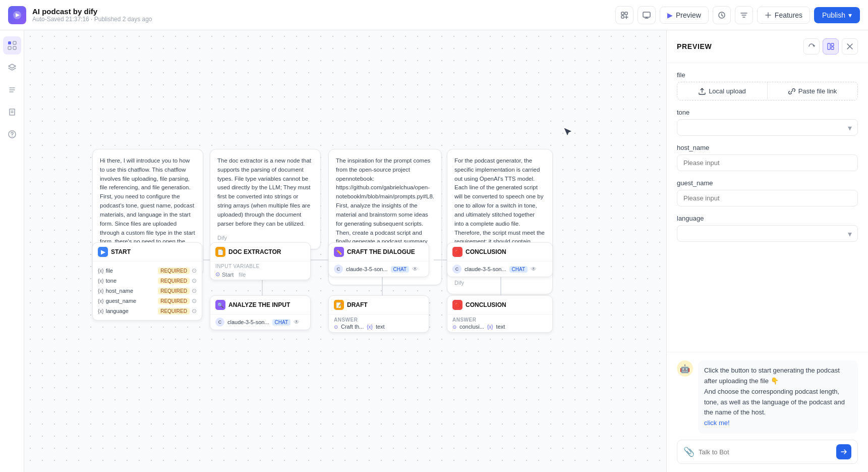  What do you see at coordinates (12, 112) in the screenshot?
I see `sidebar-item-book` at bounding box center [12, 112].